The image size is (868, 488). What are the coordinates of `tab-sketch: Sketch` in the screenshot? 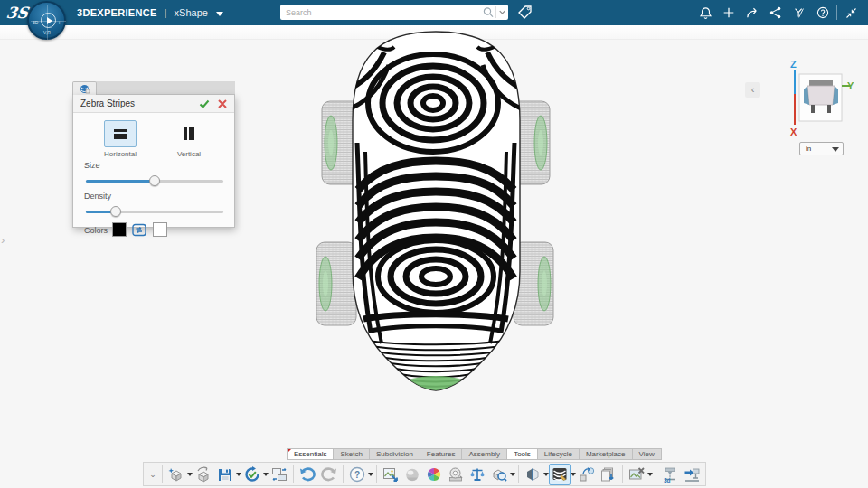 It's located at (351, 454).